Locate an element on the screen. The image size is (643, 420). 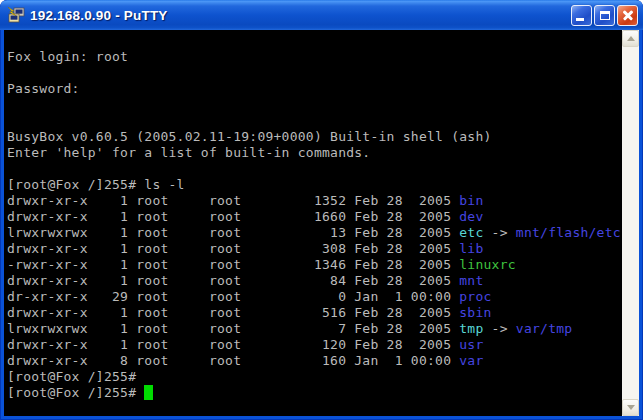
terminal-line: dr-xr-xr-x 29 root root 0 Jan 1 00:00 pr… is located at coordinates (314, 297).